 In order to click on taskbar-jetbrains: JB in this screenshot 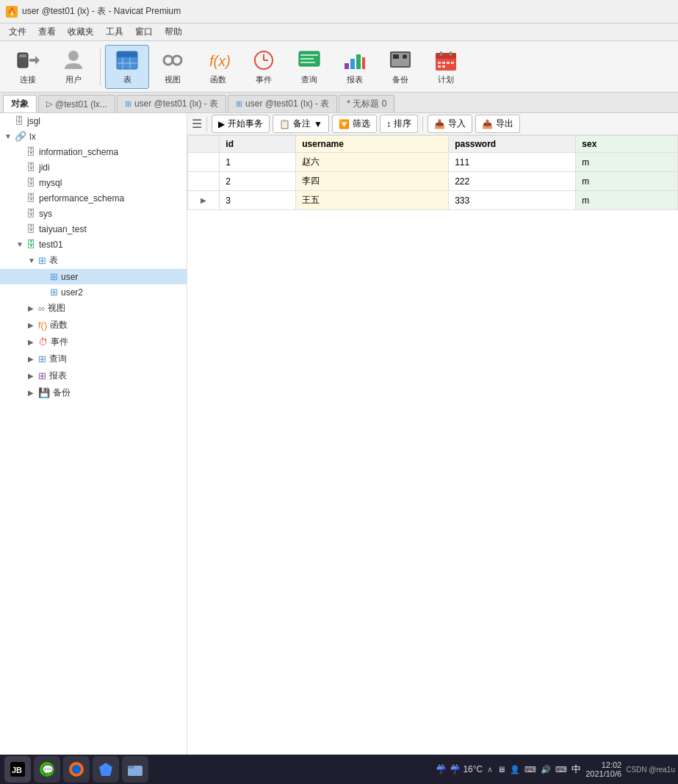, I will do `click(18, 769)`.